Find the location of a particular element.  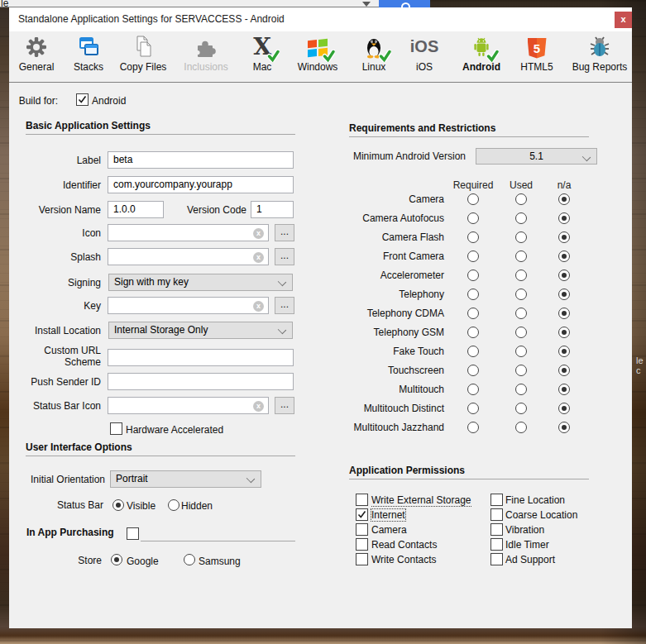

requirement-row: Telephony CDMA is located at coordinates (321, 314).